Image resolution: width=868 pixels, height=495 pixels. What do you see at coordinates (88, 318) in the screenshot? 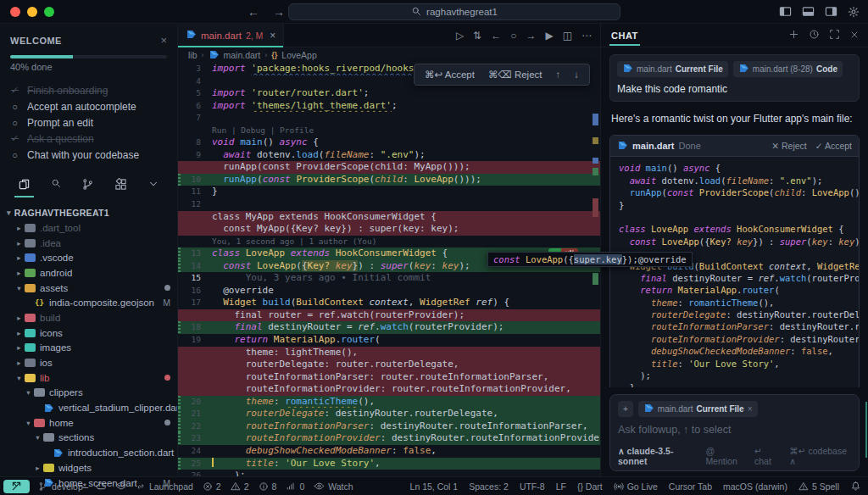
I see `folder-build: ▸build` at bounding box center [88, 318].